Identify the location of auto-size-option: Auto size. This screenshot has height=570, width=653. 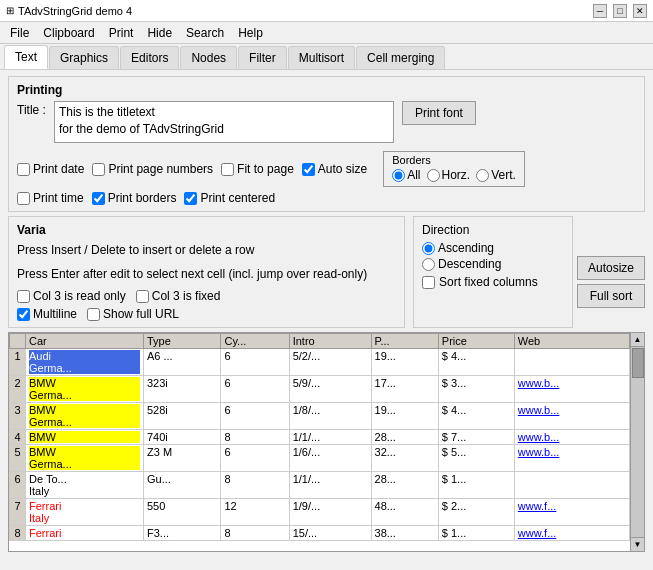
(334, 169).